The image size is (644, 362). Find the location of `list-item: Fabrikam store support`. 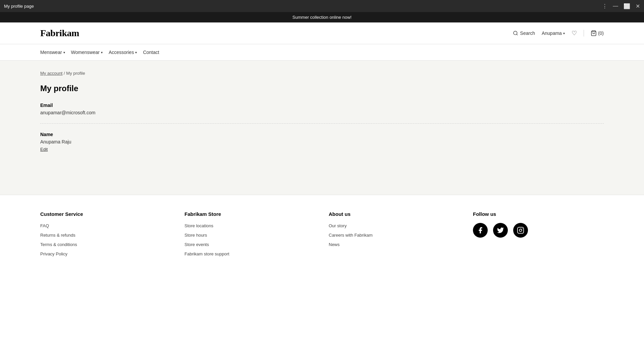

list-item: Fabrikam store support is located at coordinates (250, 254).